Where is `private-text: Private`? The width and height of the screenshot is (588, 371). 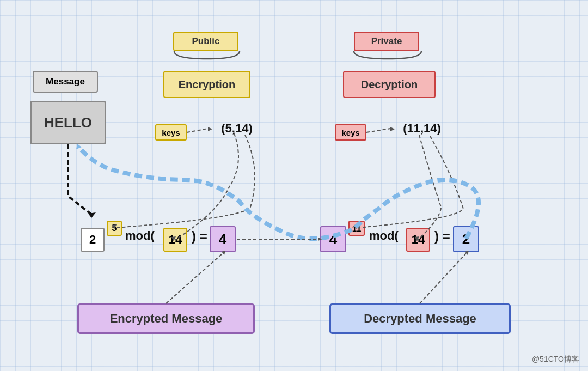 private-text: Private is located at coordinates (387, 41).